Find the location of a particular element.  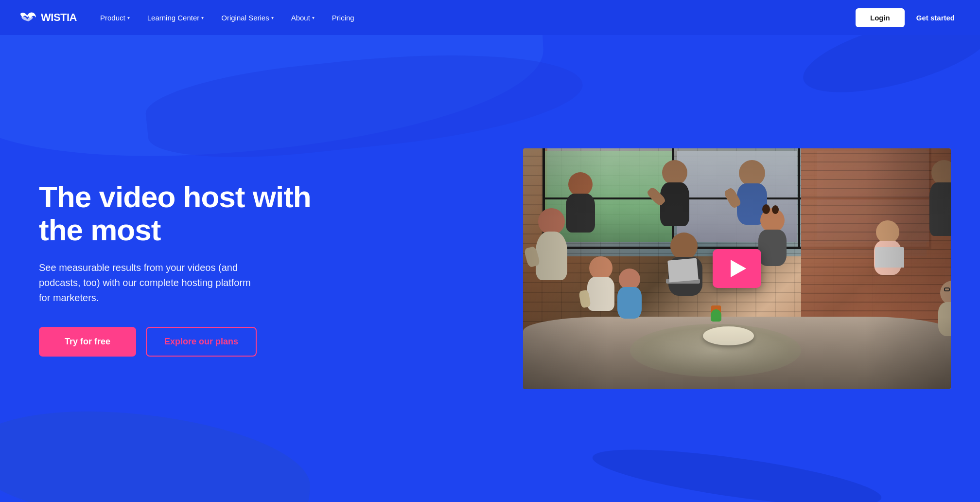

nav-item-learning-center: Learning Center ▾ is located at coordinates (176, 18).